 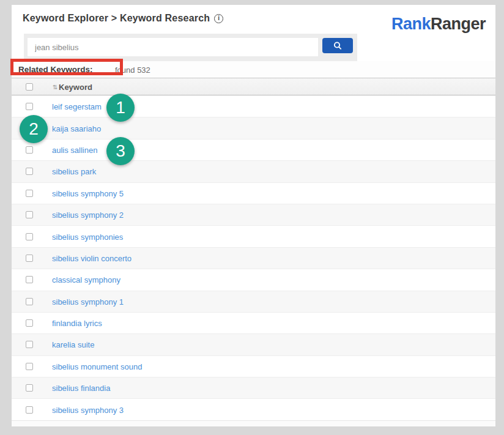 What do you see at coordinates (88, 215) in the screenshot?
I see `keyword-link: sibelius symphony 2` at bounding box center [88, 215].